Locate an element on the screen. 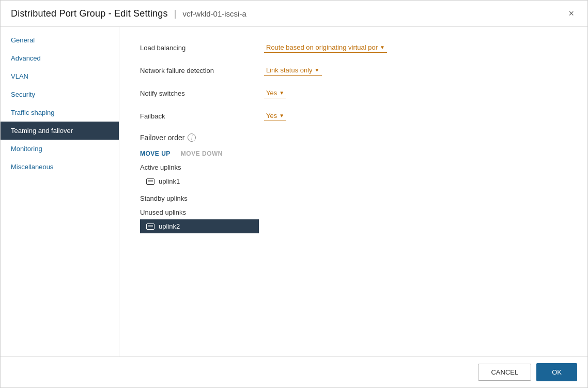 This screenshot has width=588, height=388. notify-switches-label: Notify switches is located at coordinates (202, 93).